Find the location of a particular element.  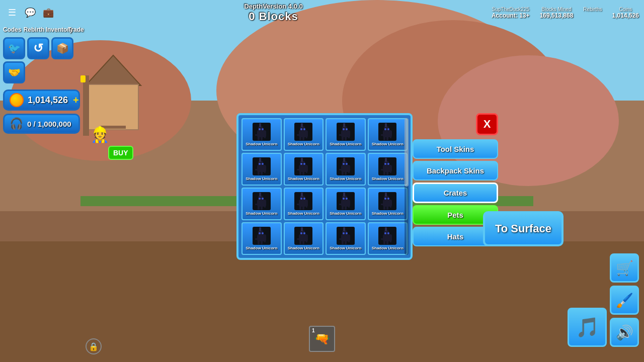

sound-button: 🔊 is located at coordinates (624, 332).